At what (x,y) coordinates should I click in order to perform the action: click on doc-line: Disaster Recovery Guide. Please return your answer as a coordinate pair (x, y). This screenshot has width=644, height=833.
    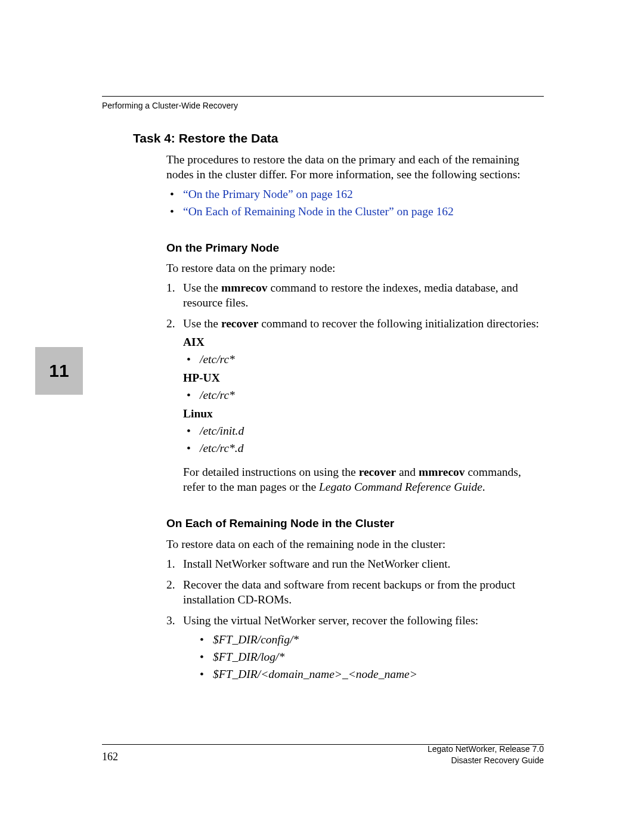
    Looking at the image, I should click on (485, 761).